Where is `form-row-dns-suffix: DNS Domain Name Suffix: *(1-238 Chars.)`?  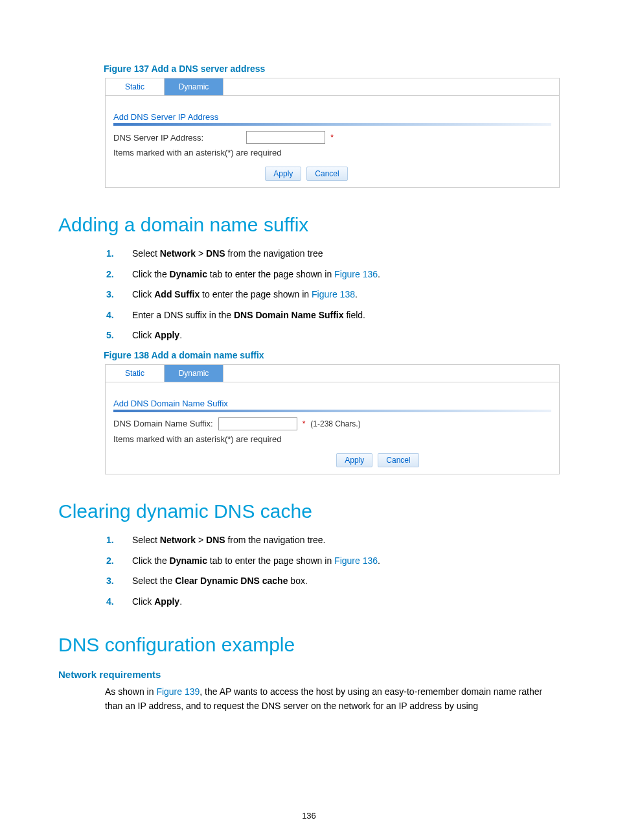 form-row-dns-suffix: DNS Domain Name Suffix: *(1-238 Chars.) is located at coordinates (332, 422).